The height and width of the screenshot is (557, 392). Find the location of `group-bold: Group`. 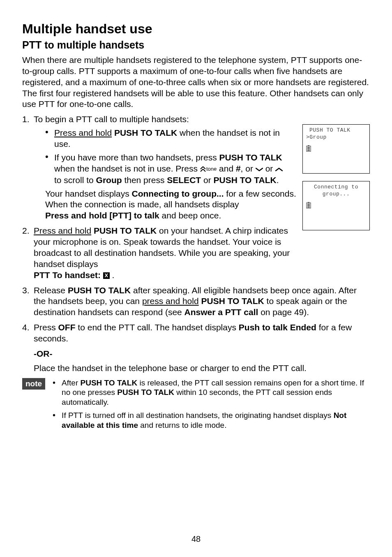

group-bold: Group is located at coordinates (109, 180).